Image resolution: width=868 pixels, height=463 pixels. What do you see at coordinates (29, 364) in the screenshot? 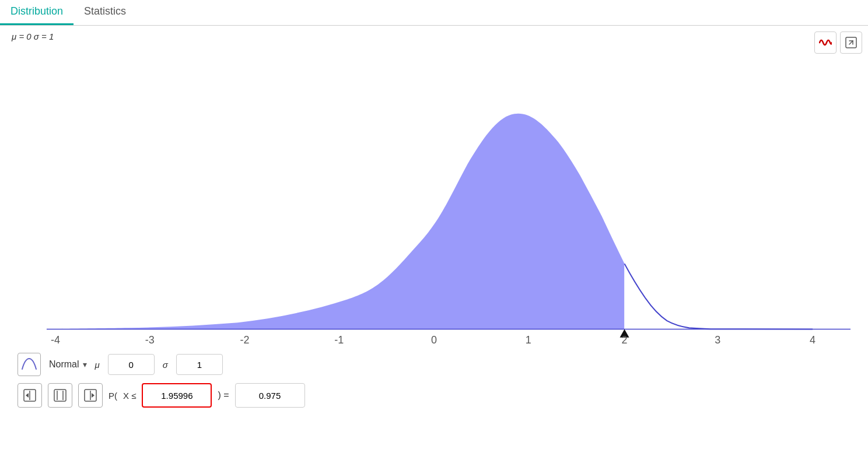
I see `distribution-icon` at bounding box center [29, 364].